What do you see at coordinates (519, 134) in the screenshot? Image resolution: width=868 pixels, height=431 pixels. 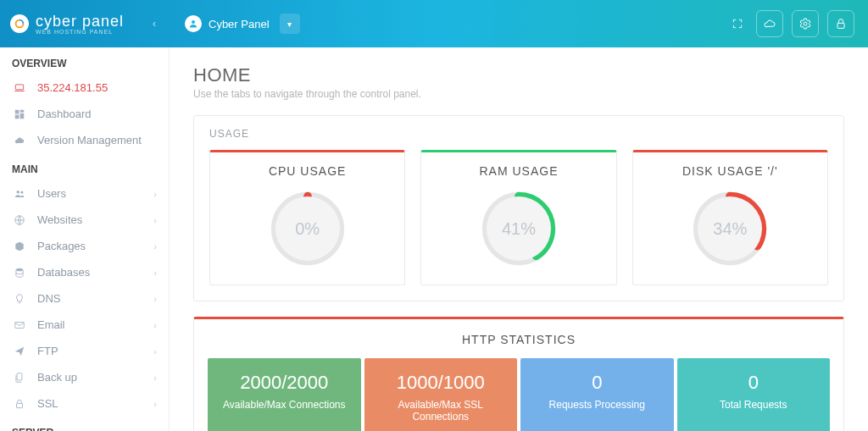 I see `usage-heading: USAGE` at bounding box center [519, 134].